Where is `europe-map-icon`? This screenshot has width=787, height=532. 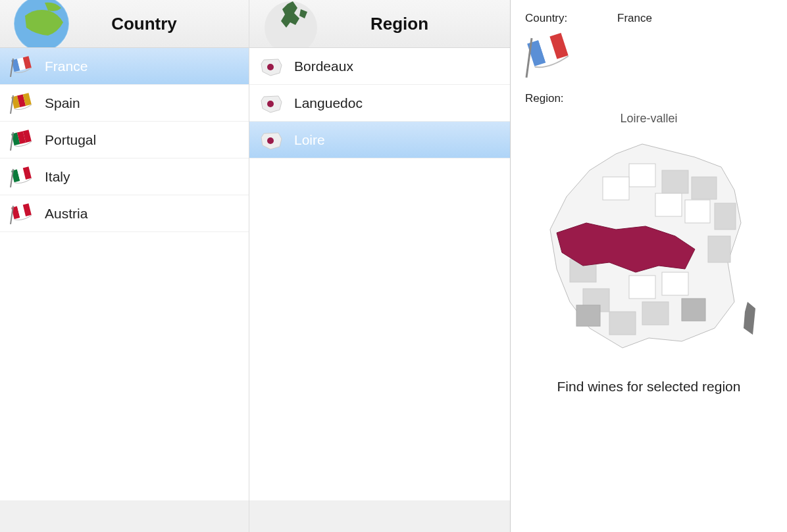
europe-map-icon is located at coordinates (307, 24).